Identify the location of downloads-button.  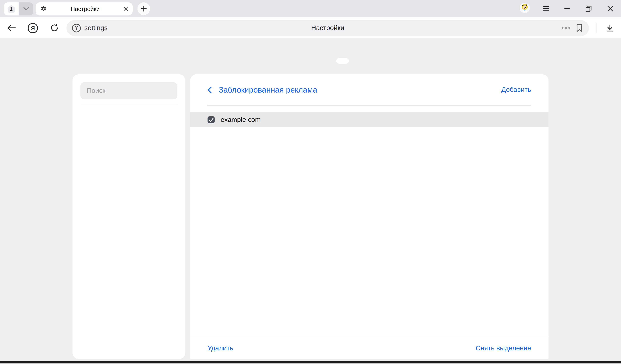
(610, 28).